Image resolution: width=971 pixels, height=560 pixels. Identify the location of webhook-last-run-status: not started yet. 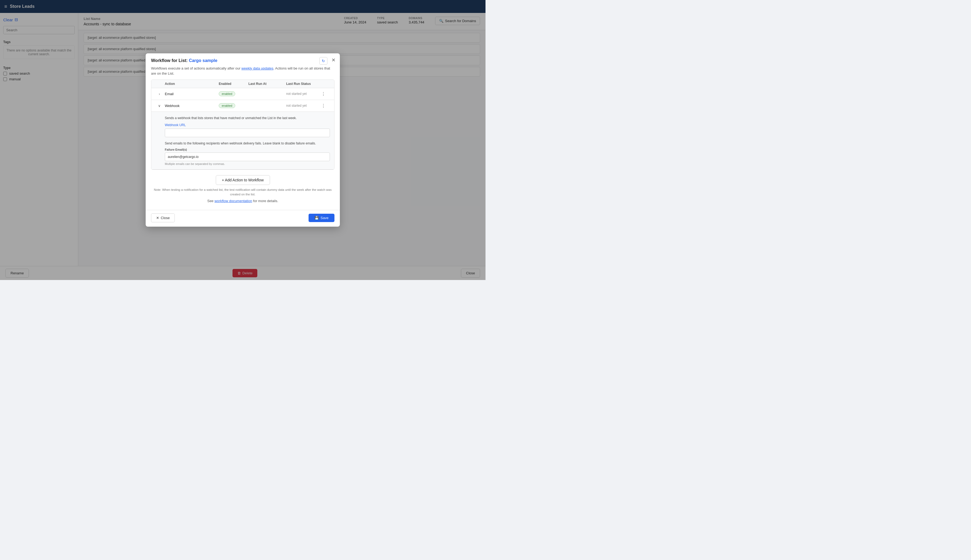
(303, 106).